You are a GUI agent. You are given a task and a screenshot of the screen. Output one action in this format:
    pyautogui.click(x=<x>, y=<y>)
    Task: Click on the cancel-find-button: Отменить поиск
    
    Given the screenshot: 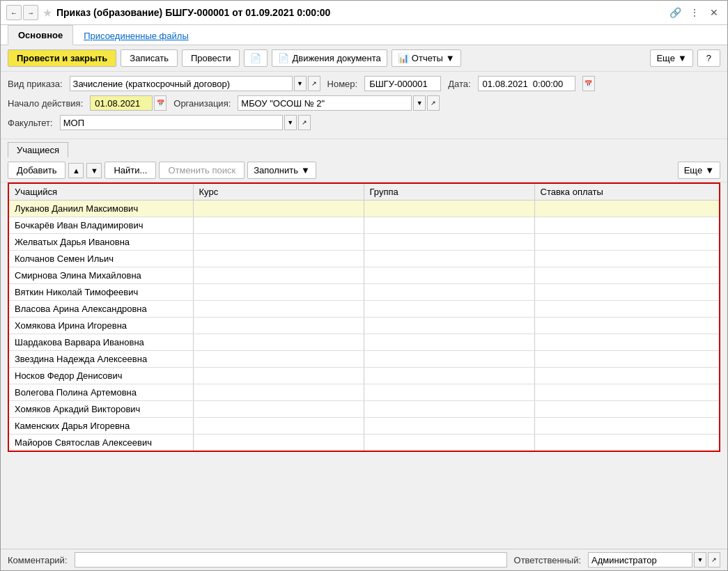 What is the action you would take?
    pyautogui.click(x=202, y=170)
    